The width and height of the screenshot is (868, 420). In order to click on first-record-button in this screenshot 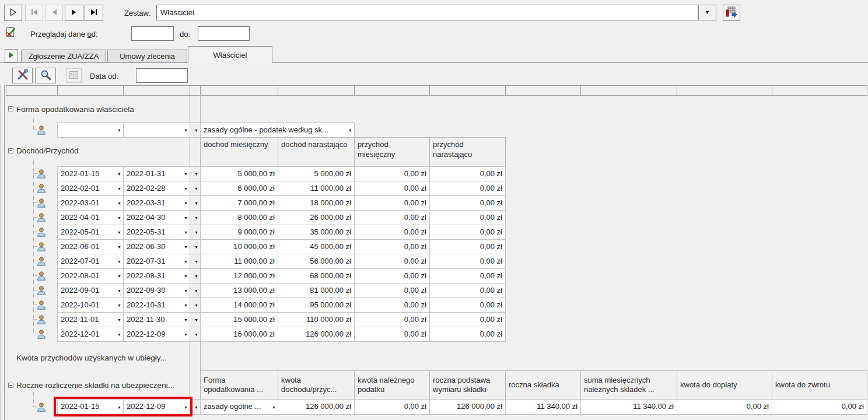, I will do `click(34, 13)`.